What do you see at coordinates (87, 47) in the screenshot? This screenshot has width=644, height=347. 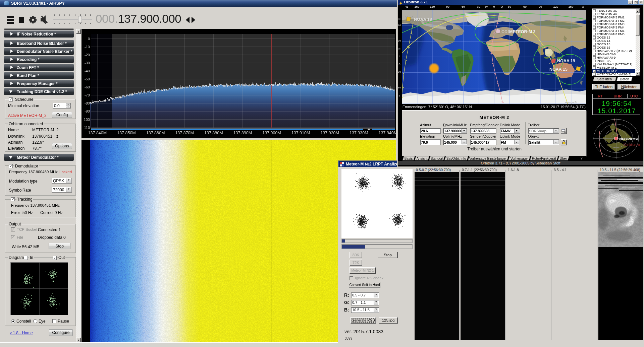 I see `svg-text: -10` at bounding box center [87, 47].